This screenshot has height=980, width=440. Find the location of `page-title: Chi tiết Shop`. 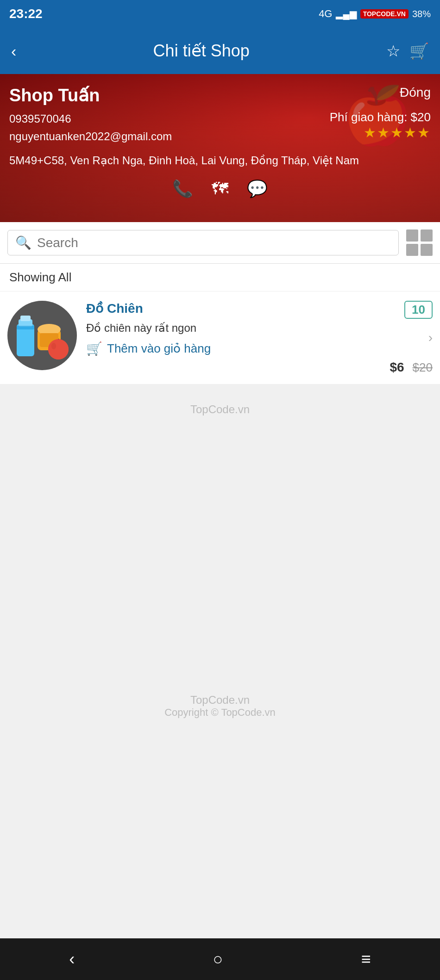

page-title: Chi tiết Shop is located at coordinates (201, 51).